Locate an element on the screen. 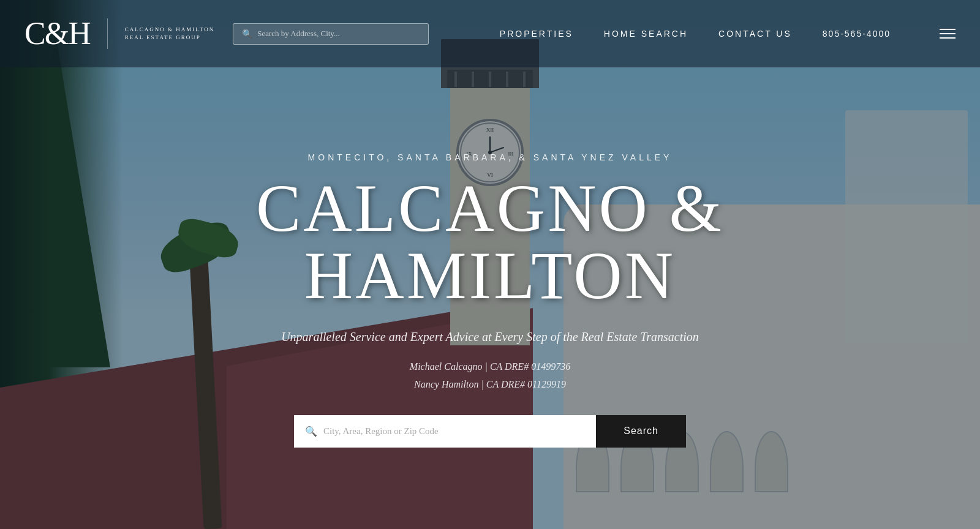  hero-subtitle: MONTECITO, SANTA BARBARA, & SANTA YNEZ V… is located at coordinates (490, 157).